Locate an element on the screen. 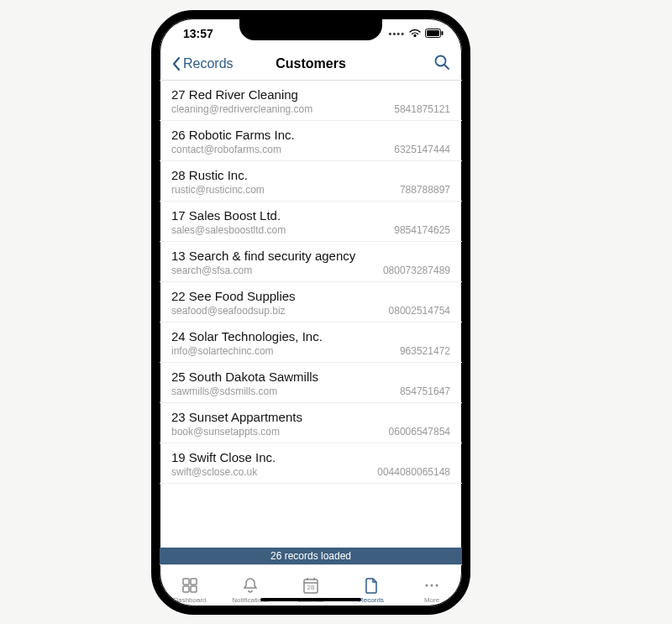 This screenshot has height=624, width=672. customer-title: 19 Swift Close Inc. is located at coordinates (311, 457).